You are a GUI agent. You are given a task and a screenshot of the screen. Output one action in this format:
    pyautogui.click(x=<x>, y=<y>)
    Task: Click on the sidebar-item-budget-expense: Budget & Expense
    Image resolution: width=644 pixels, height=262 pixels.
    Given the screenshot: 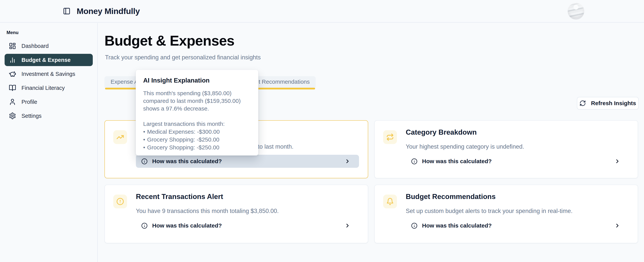 What is the action you would take?
    pyautogui.click(x=48, y=60)
    